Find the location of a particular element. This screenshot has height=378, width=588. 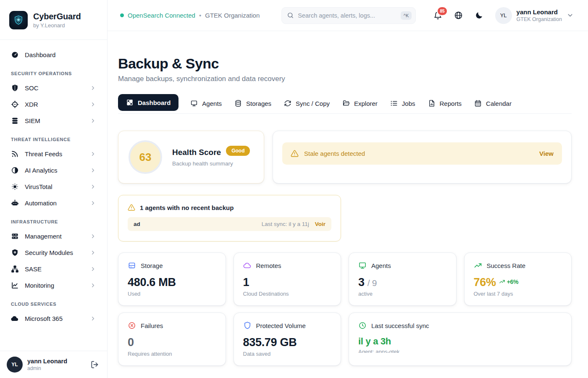

warning-row: 1 agents with no recent backup ad Last s… is located at coordinates (345, 218).